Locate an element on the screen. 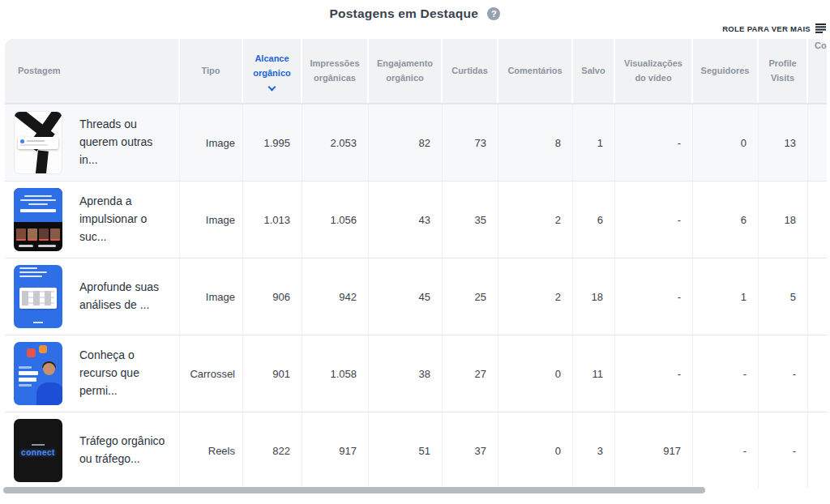 Image resolution: width=830 pixels, height=504 pixels. post-title: Tráfego orgânico ou tráfego... is located at coordinates (126, 451).